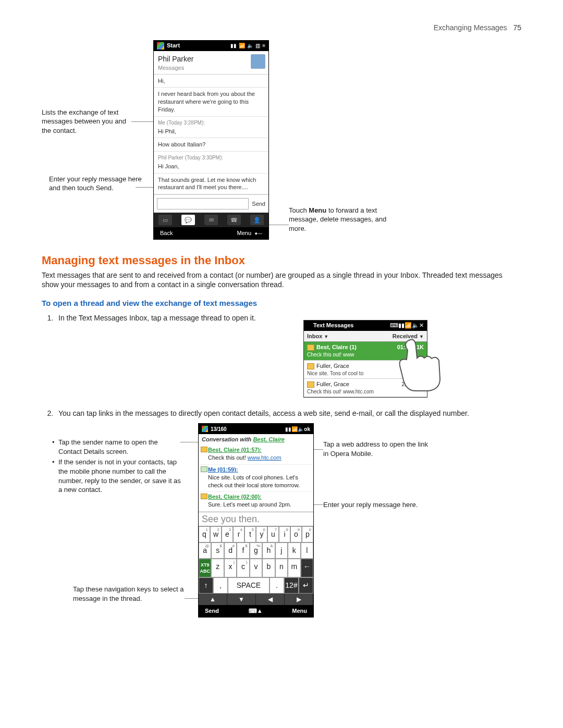 The height and width of the screenshot is (728, 563). Describe the element at coordinates (217, 550) in the screenshot. I see `key-s: s$` at that location.